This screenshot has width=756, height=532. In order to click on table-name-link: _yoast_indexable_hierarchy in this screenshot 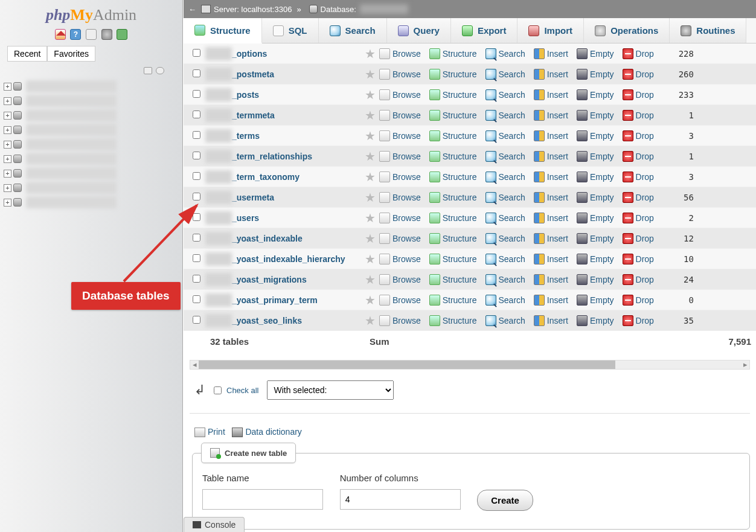, I will do `click(298, 259)`.